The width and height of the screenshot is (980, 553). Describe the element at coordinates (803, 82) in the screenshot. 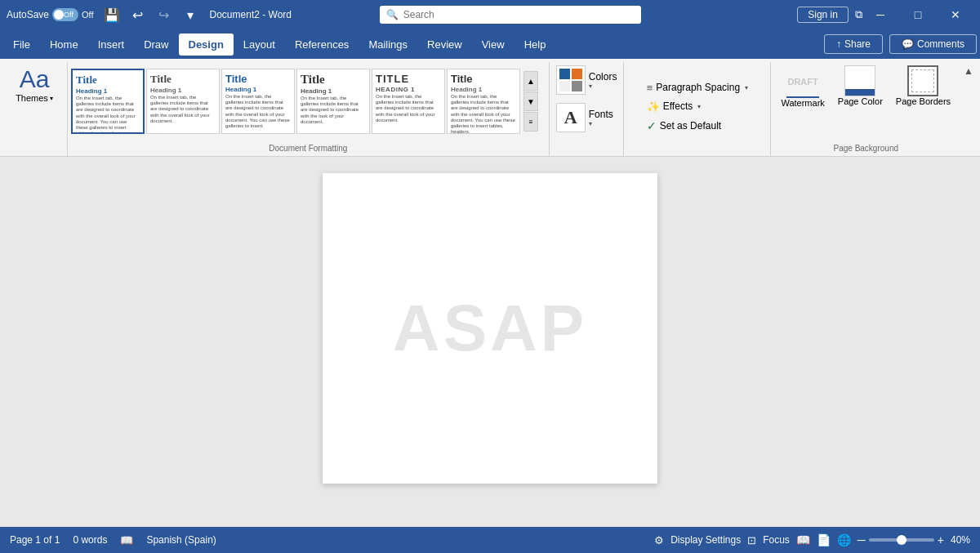

I see `watermark-icon: DRAFT` at that location.